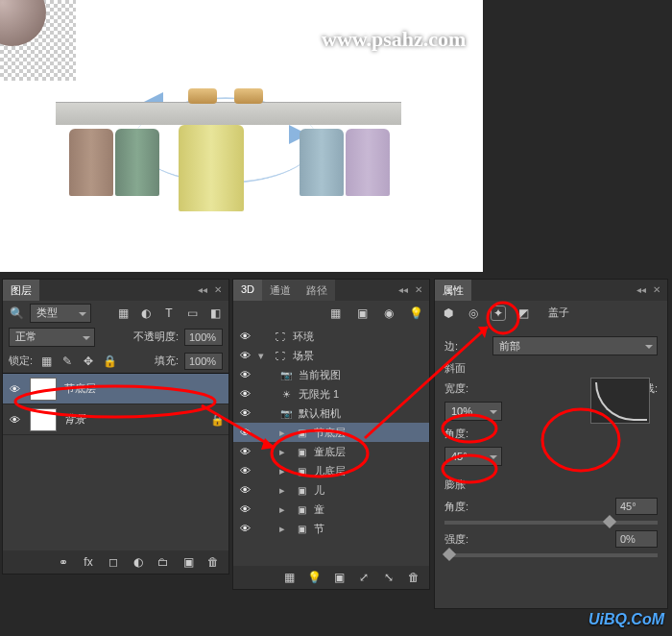 The height and width of the screenshot is (636, 672). Describe the element at coordinates (331, 336) in the screenshot. I see `three-d-row: 👁⛶环境` at that location.